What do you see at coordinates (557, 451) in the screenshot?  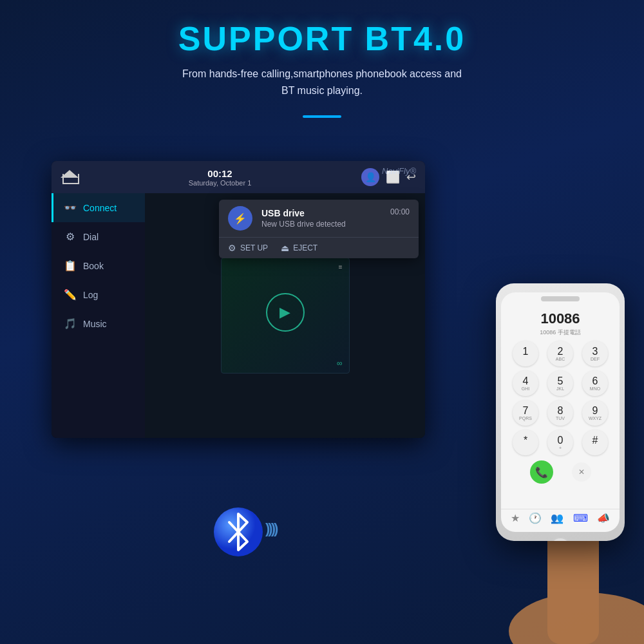 I see `phone-mockup: 10086 10086 手提電話 1 2 ABC 3 DEF` at bounding box center [557, 451].